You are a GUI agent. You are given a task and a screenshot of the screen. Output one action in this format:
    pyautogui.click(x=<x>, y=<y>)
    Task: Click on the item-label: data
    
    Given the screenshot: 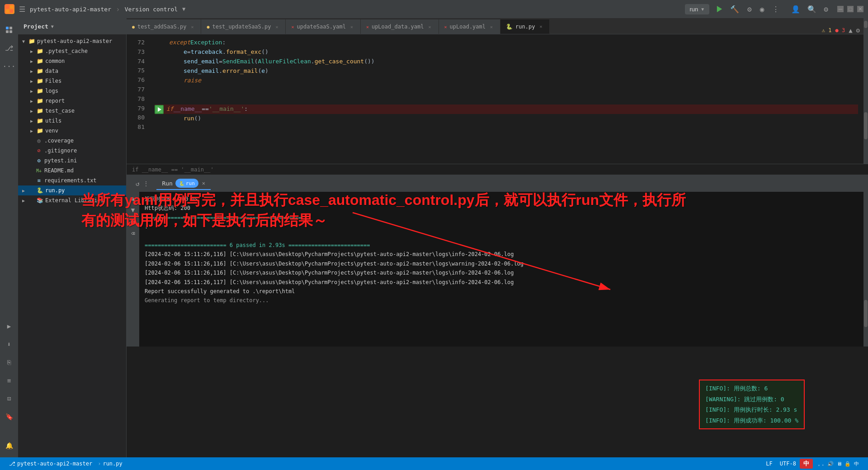 What is the action you would take?
    pyautogui.click(x=52, y=71)
    